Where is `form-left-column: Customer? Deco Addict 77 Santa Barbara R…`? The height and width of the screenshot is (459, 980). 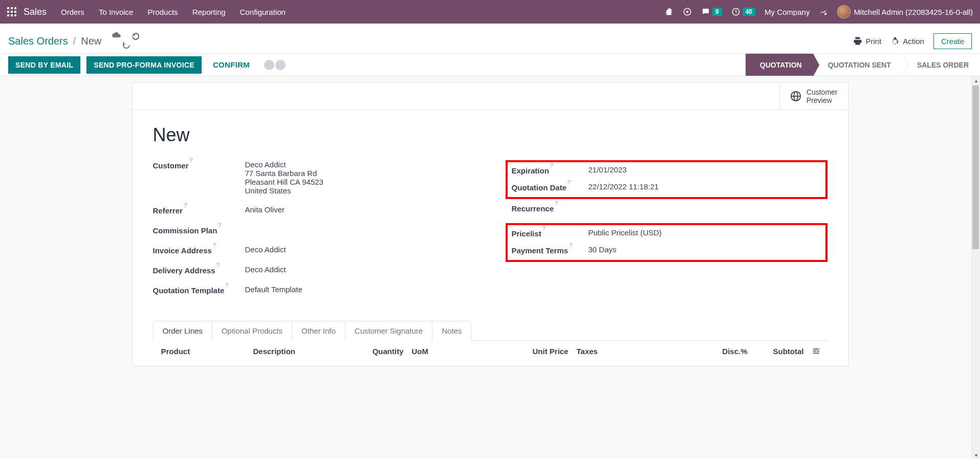
form-left-column: Customer? Deco Addict 77 Santa Barbara R… is located at coordinates (314, 232).